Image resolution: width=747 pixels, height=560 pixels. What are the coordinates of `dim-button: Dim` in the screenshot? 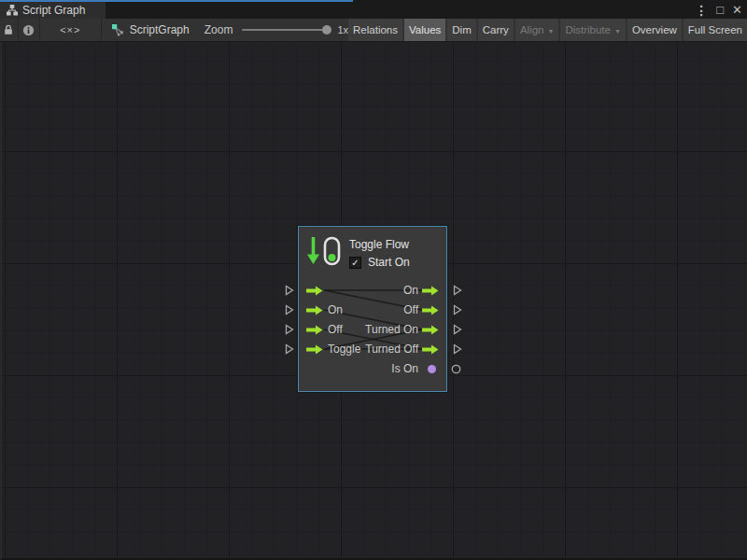 It's located at (461, 30).